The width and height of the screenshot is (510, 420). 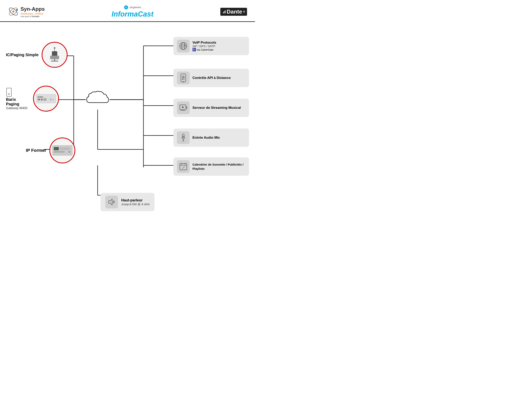 What do you see at coordinates (183, 138) in the screenshot?
I see `mic-icon` at bounding box center [183, 138].